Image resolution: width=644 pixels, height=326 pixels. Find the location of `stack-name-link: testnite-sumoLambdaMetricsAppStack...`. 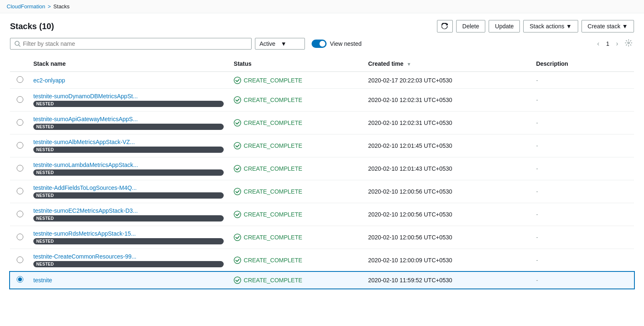

stack-name-link: testnite-sumoLambdaMetricsAppStack... is located at coordinates (128, 165).